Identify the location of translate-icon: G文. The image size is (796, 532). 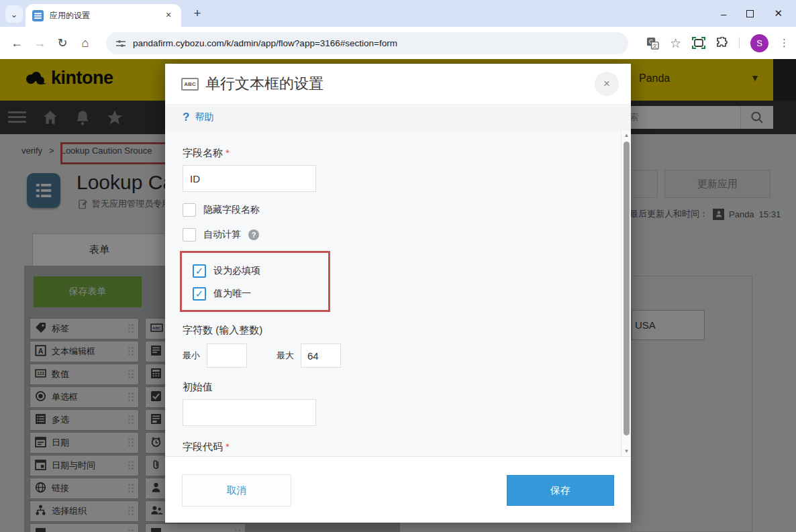
(652, 43).